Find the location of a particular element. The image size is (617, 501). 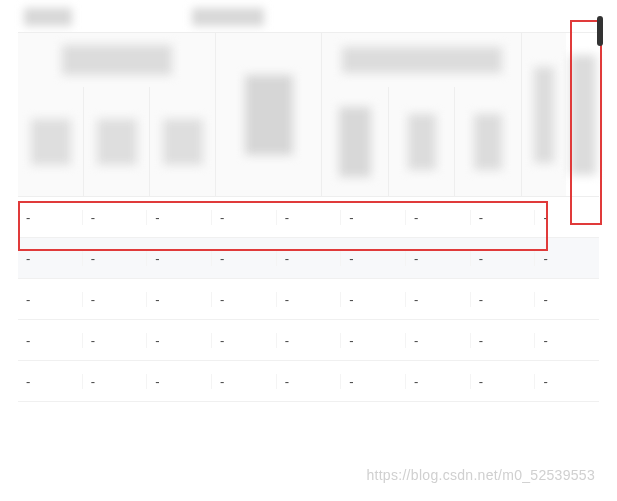

col-header-single is located at coordinates (269, 115).